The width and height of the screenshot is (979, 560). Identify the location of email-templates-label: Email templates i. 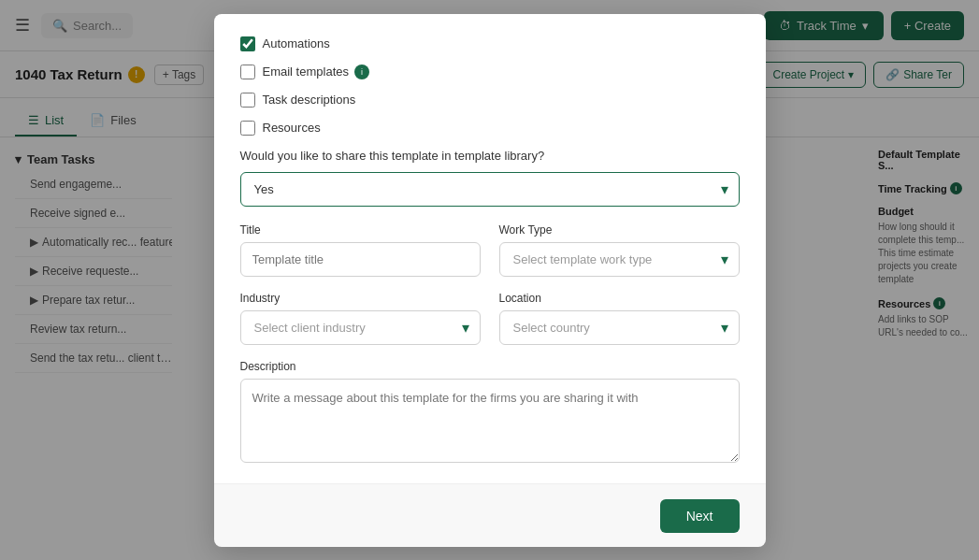
(316, 72).